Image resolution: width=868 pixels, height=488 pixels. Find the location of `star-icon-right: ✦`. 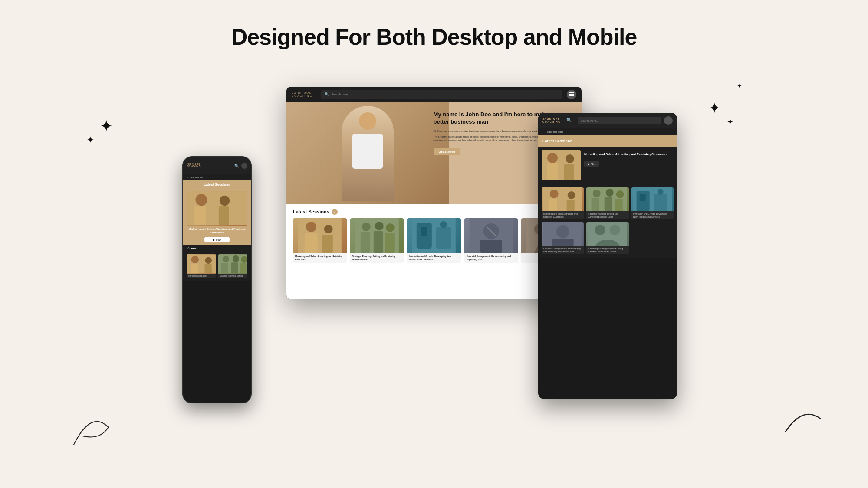

star-icon-right: ✦ is located at coordinates (714, 108).